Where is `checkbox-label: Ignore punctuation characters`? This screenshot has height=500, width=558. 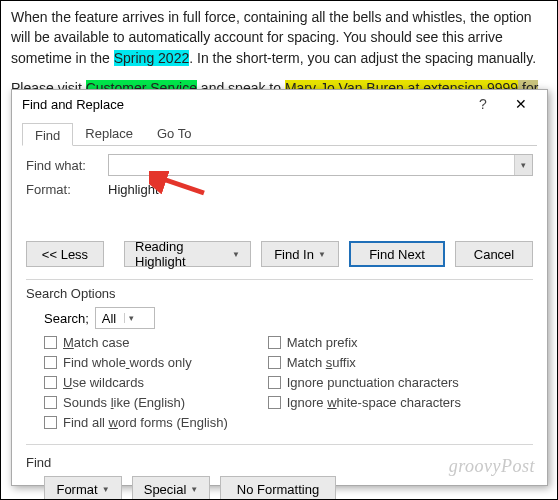
checkbox-label: Ignore punctuation characters is located at coordinates (373, 382).